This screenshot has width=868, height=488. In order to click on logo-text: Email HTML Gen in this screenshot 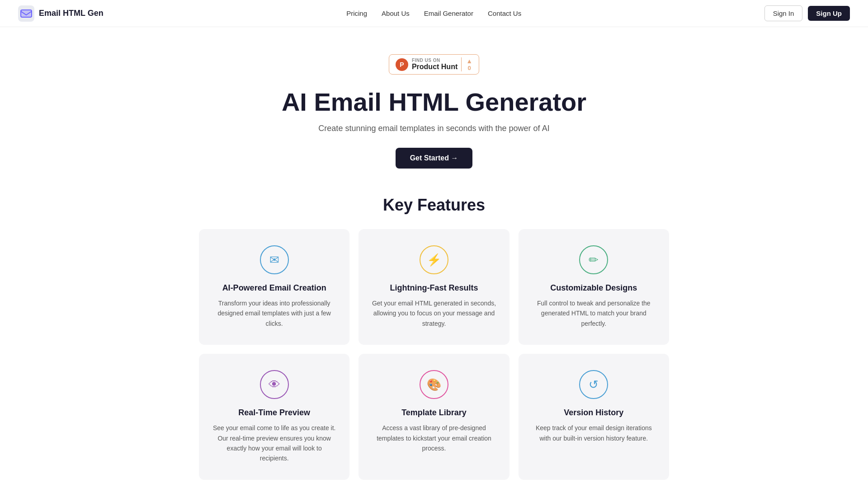, I will do `click(71, 14)`.